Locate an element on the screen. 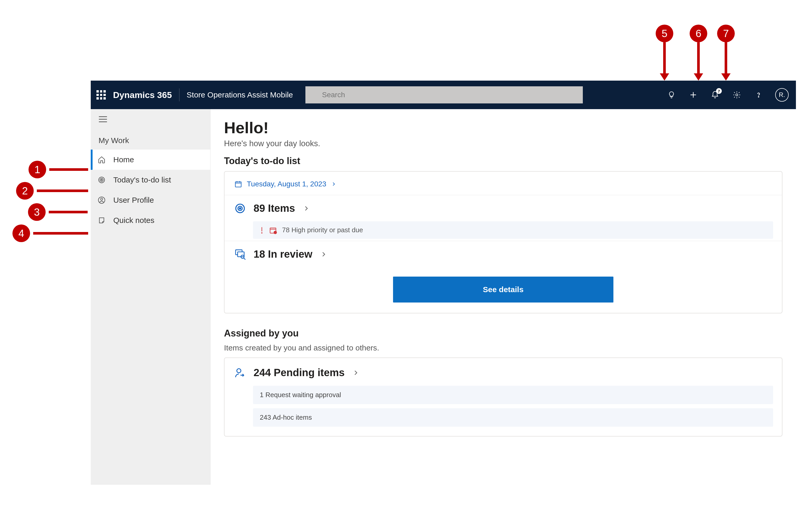 Image resolution: width=812 pixels, height=506 pixels. callout-bubble: 6 is located at coordinates (698, 33).